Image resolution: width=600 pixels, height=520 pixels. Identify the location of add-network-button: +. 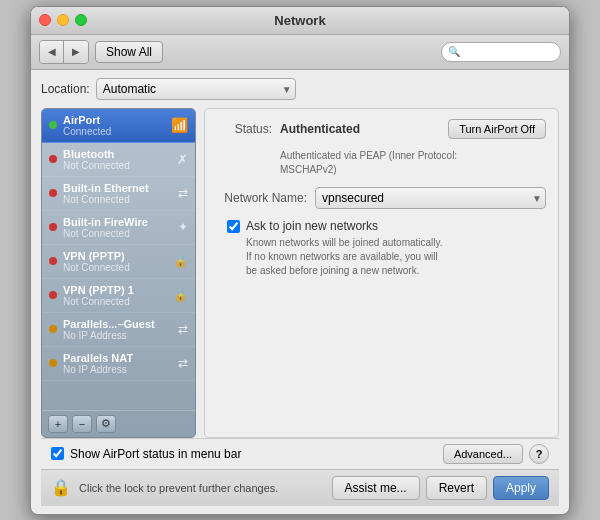
(58, 424).